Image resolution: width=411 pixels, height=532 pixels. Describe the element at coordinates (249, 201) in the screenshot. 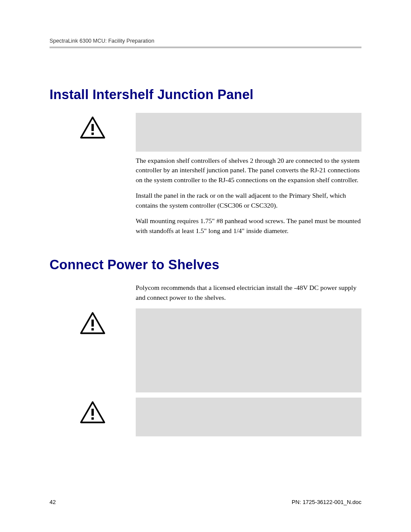

I see `body-paragraph: Install the panel in the rack or on the …` at that location.